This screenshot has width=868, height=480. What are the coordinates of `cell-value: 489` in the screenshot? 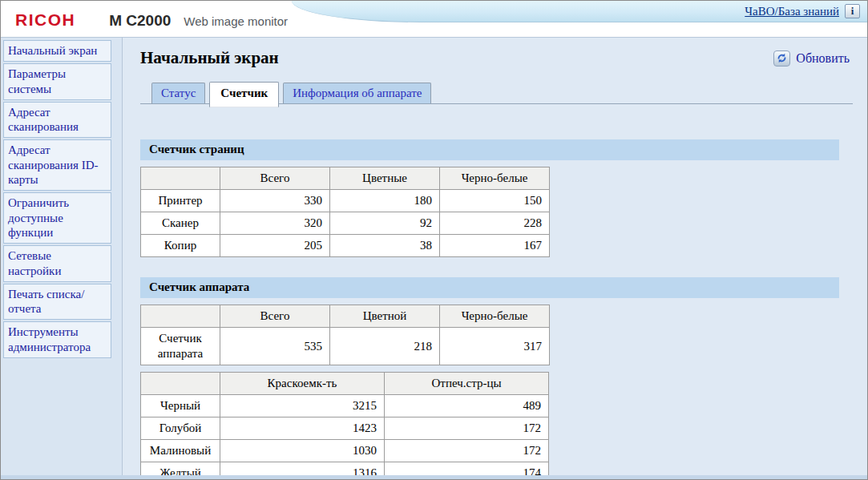 It's located at (466, 406).